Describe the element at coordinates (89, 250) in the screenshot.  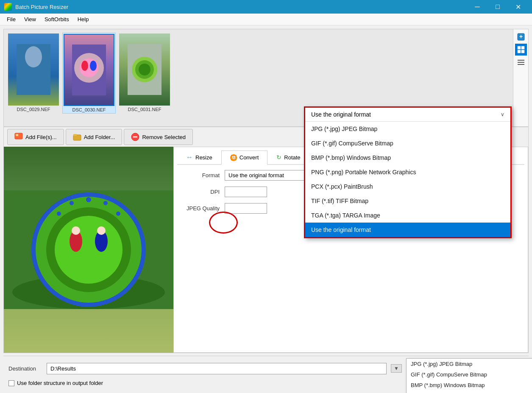
I see `preview-svg` at that location.